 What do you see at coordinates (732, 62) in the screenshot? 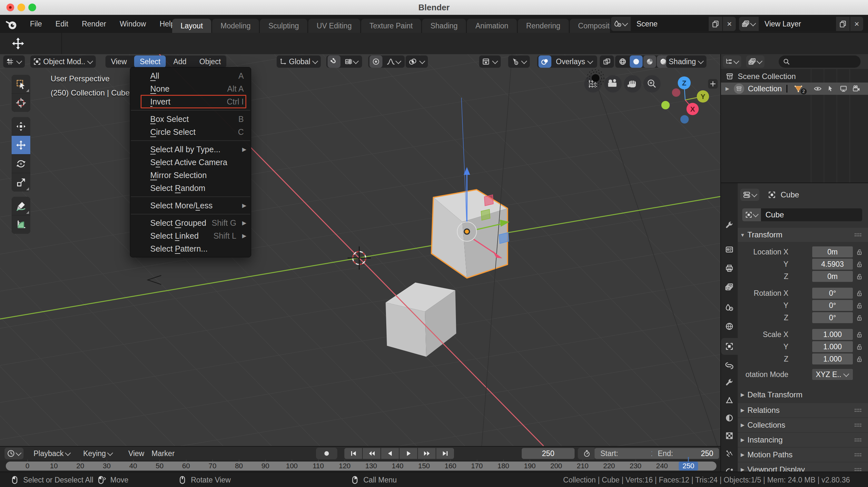
I see `outliner-editor-type-button` at bounding box center [732, 62].